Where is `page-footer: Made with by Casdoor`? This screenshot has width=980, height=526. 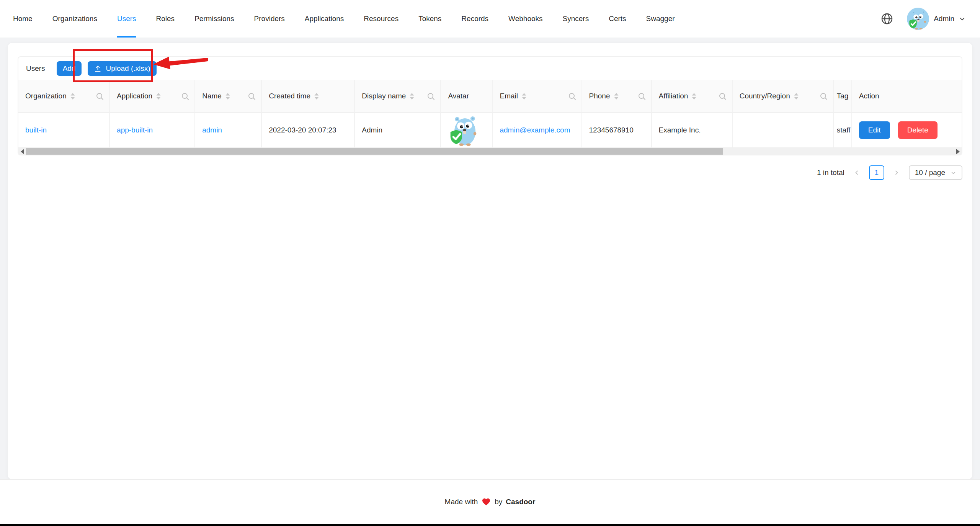 page-footer: Made with by Casdoor is located at coordinates (490, 501).